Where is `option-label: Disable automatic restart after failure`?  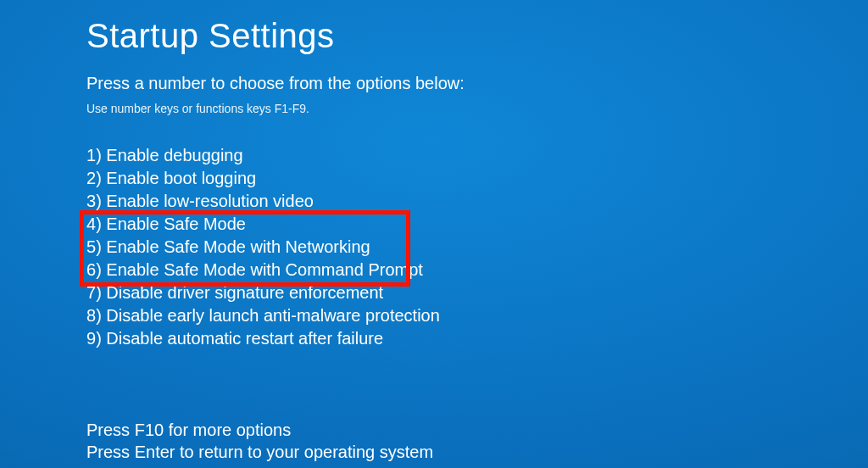 option-label: Disable automatic restart after failure is located at coordinates (244, 338).